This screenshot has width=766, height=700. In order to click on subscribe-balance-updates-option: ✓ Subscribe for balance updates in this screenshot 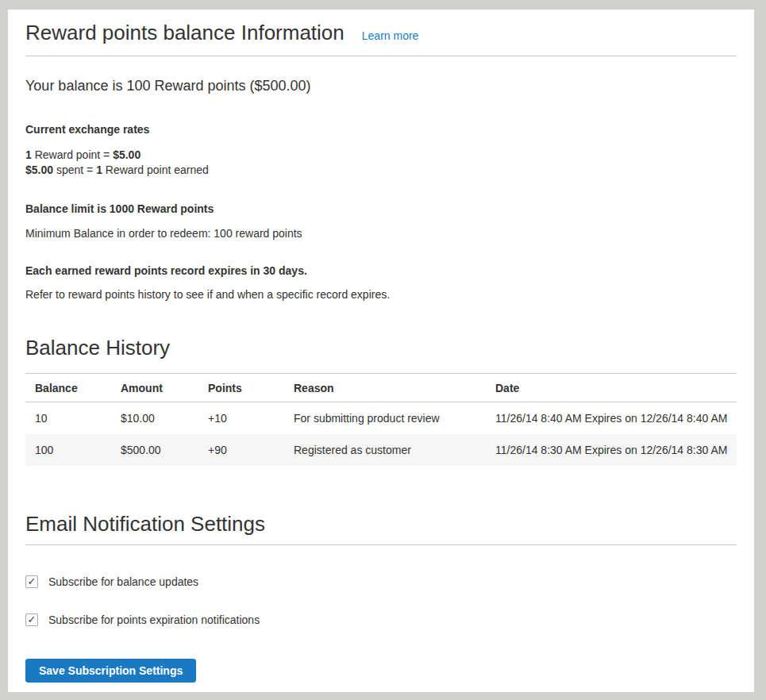, I will do `click(112, 582)`.